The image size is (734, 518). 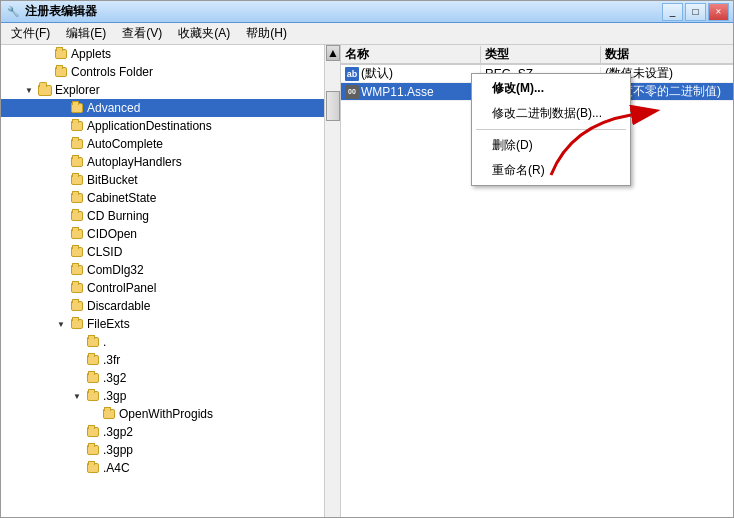 What do you see at coordinates (170, 468) in the screenshot?
I see `tree-item-a4c: .A4C` at bounding box center [170, 468].